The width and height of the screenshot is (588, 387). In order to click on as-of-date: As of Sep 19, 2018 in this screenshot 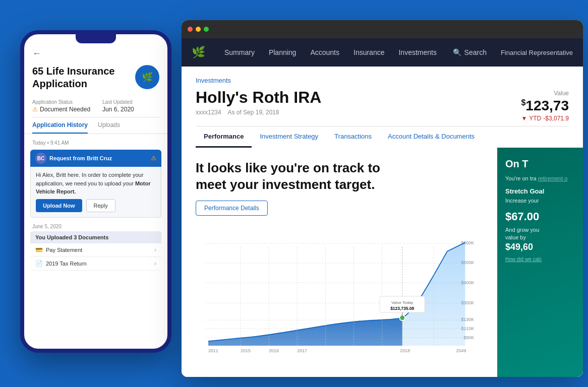, I will do `click(253, 112)`.